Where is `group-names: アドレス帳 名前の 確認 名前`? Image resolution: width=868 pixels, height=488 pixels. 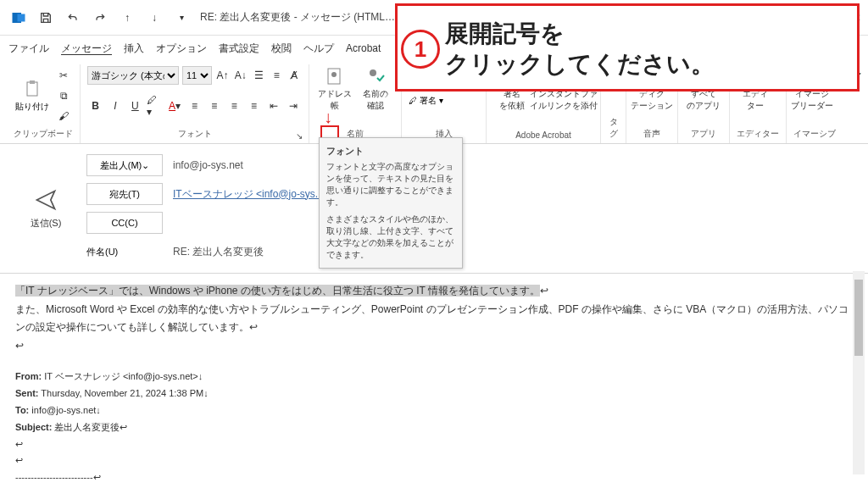
group-names: アドレス帳 名前の 確認 名前 is located at coordinates (356, 103).